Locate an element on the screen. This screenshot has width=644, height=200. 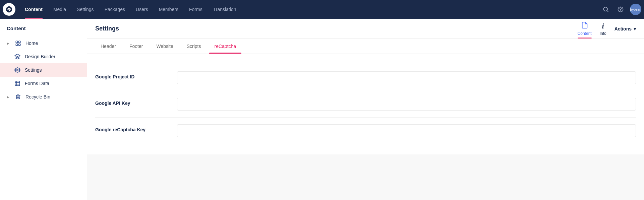
tab-scripts: Scripts is located at coordinates (194, 46).